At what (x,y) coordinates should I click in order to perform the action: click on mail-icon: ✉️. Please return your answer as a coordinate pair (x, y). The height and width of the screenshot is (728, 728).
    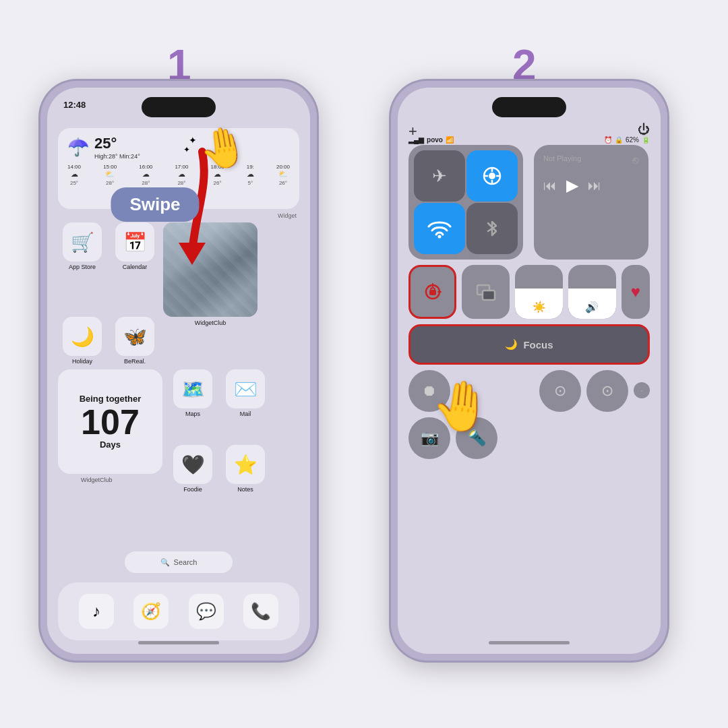
    Looking at the image, I should click on (245, 389).